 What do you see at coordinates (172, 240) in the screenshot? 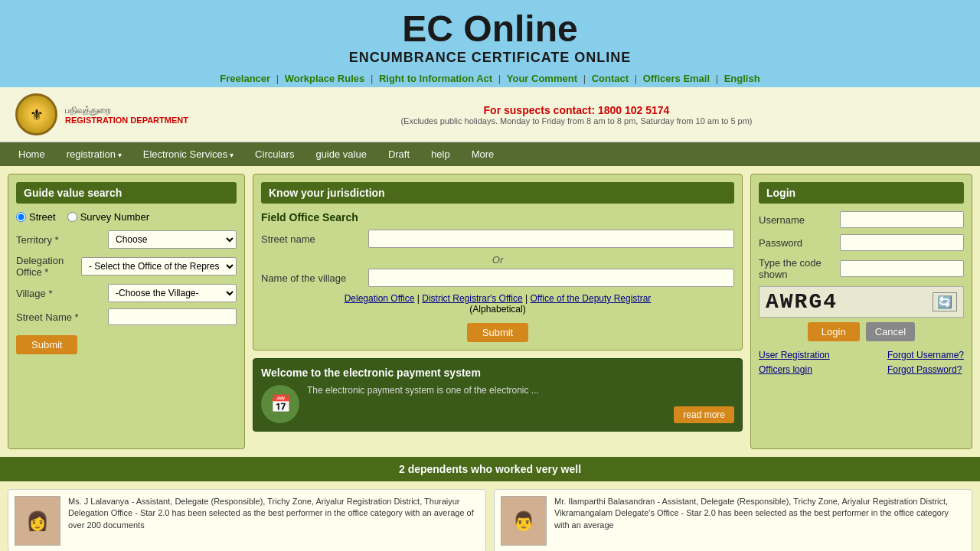
I see `territory-select: Choose` at bounding box center [172, 240].